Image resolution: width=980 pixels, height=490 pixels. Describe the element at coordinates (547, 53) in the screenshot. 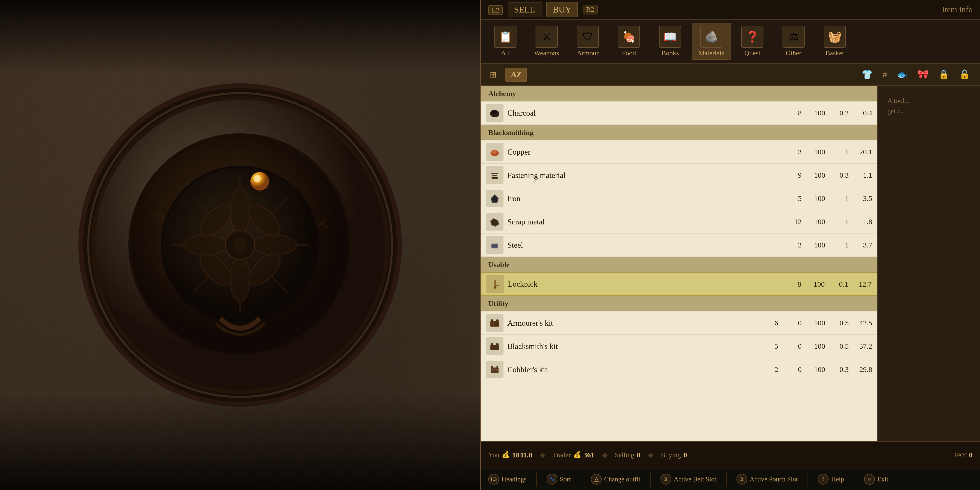

I see `tab-weapons-label: Weapons` at that location.